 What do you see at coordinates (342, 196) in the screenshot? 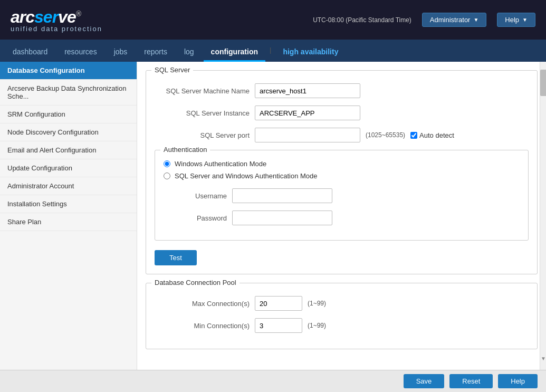
I see `username-row: Username` at bounding box center [342, 196].